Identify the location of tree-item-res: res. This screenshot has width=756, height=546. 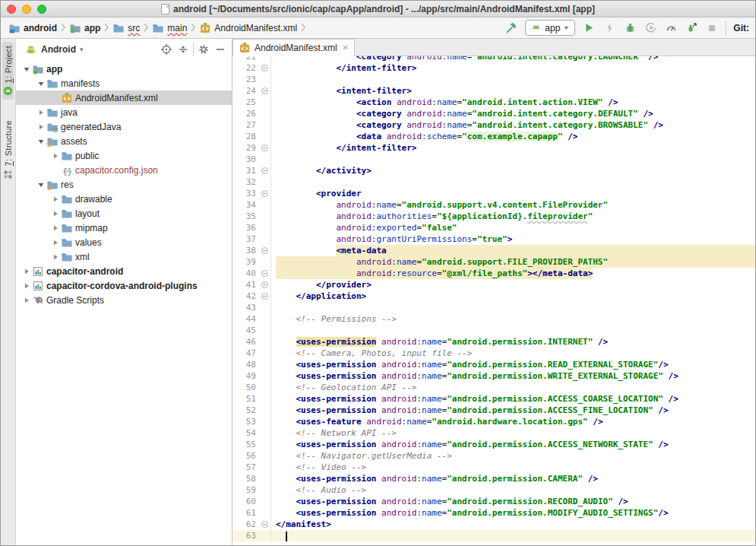
(124, 184).